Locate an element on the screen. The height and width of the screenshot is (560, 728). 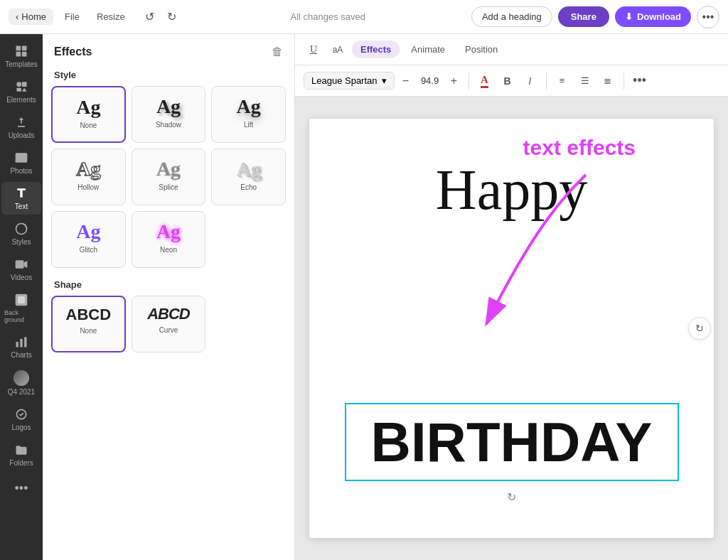
resize-menu: Resize is located at coordinates (111, 17).